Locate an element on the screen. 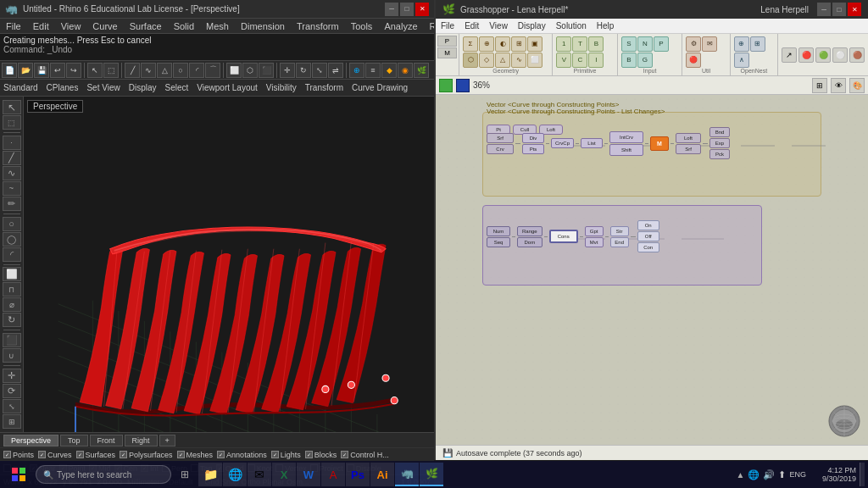 This screenshot has height=488, width=868. taskbar-app-ai: Ai is located at coordinates (382, 474).